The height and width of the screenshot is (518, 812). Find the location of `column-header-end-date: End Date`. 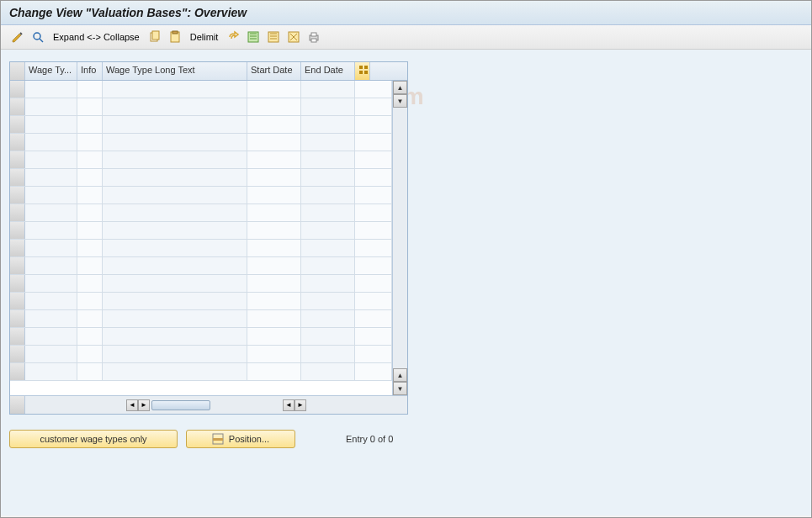

column-header-end-date: End Date is located at coordinates (328, 71).